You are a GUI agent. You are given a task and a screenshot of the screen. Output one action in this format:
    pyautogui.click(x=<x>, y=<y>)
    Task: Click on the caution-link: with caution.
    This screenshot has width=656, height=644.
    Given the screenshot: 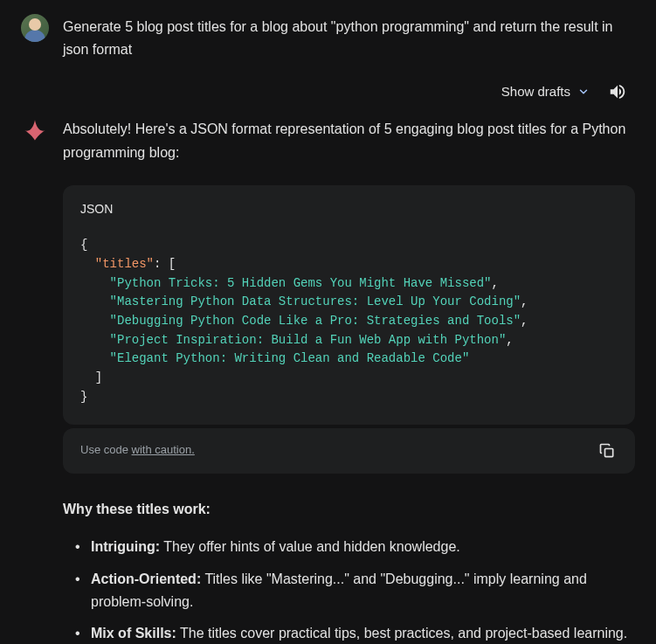 What is the action you would take?
    pyautogui.click(x=163, y=449)
    